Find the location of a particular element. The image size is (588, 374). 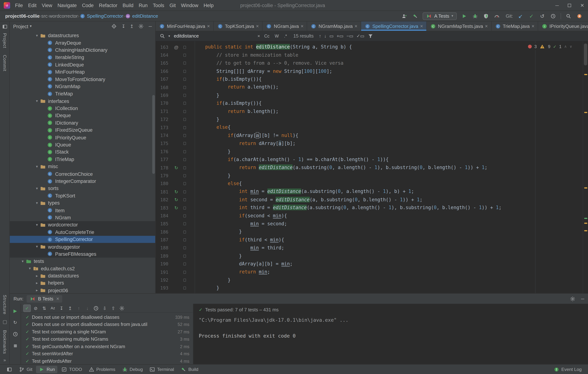

tab-MinFourHeap.java: CMinFourHeap.java× is located at coordinates (185, 26).